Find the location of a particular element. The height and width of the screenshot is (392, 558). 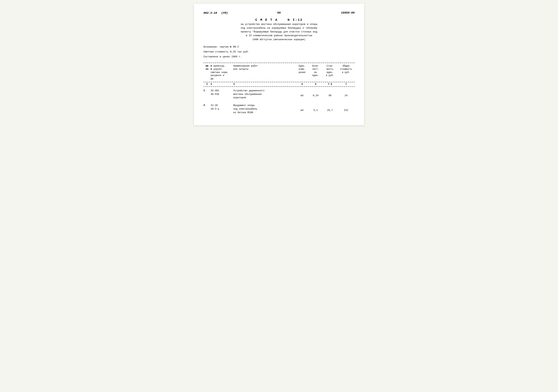

idx-5: 5 is located at coordinates (316, 84).